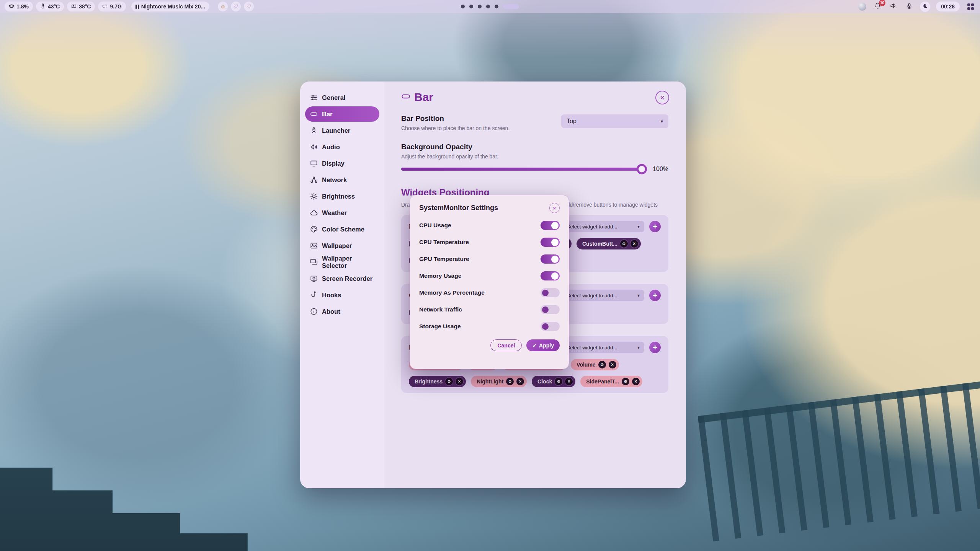 The width and height of the screenshot is (980, 551). What do you see at coordinates (550, 276) in the screenshot?
I see `memory-usage-toggle` at bounding box center [550, 276].